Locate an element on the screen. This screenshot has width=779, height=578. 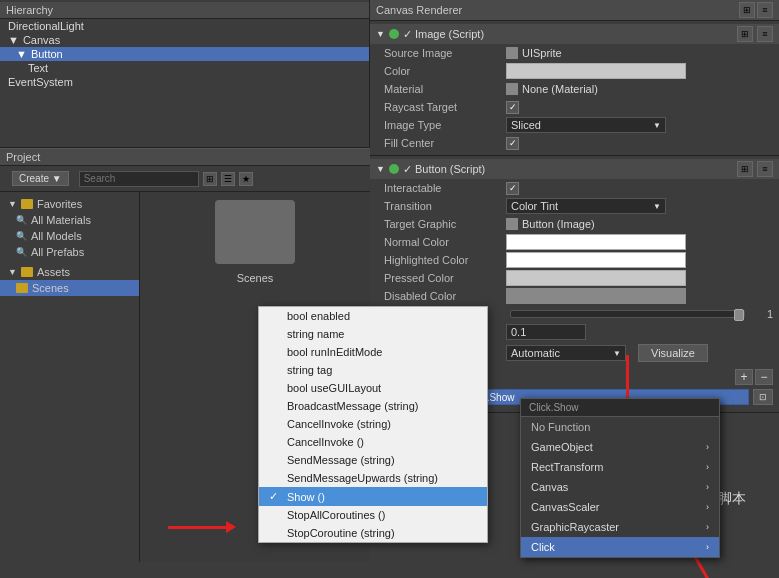
color-value is located at coordinates (640, 71).